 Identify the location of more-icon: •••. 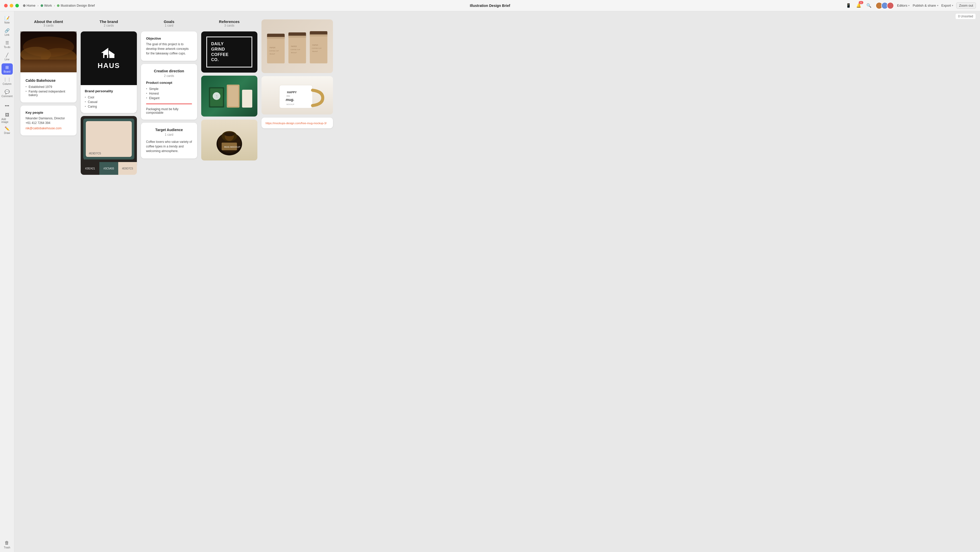
(7, 106).